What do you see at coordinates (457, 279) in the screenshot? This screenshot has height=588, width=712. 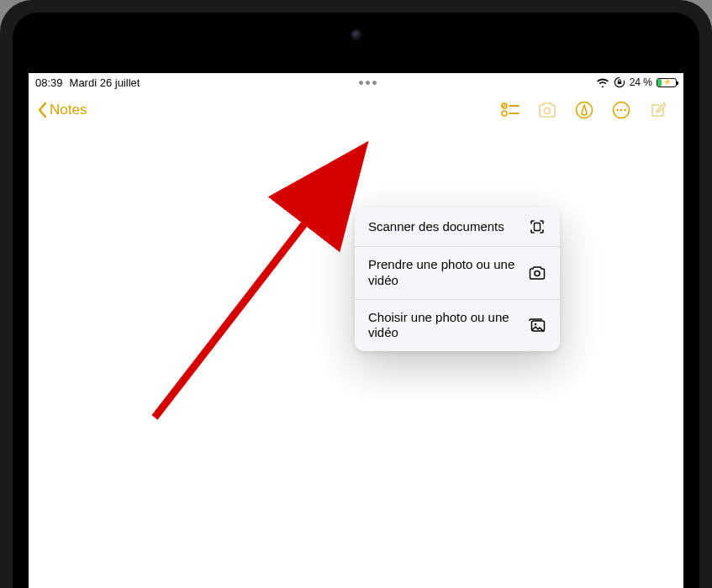 I see `camera-menu-popover: Scanner des documents Prendre une photo …` at bounding box center [457, 279].